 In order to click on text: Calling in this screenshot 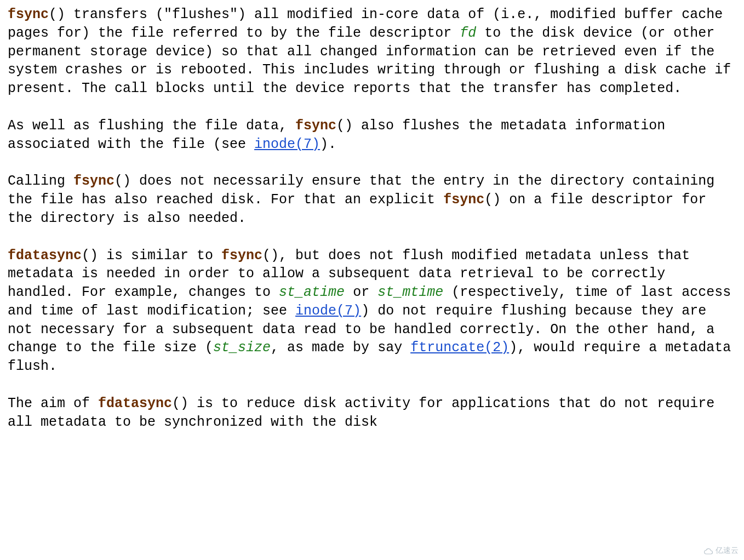, I will do `click(41, 181)`.